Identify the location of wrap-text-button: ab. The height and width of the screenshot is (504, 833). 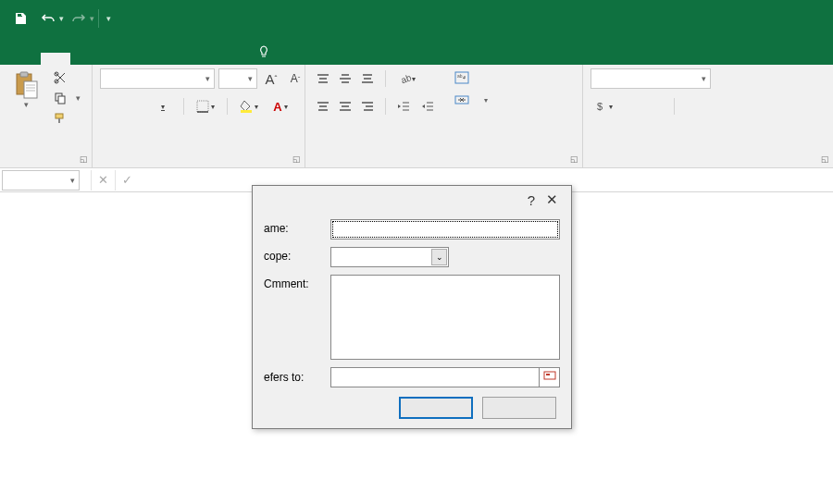
(471, 78).